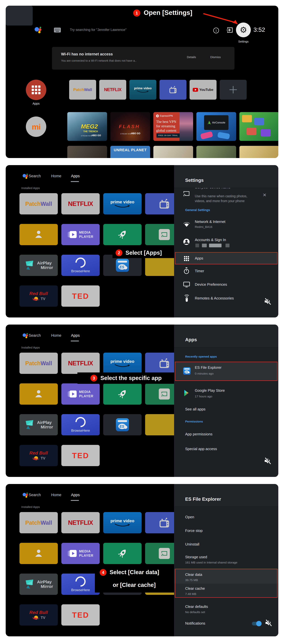  Describe the element at coordinates (216, 57) in the screenshot. I see `dismiss-button: Dismiss` at that location.